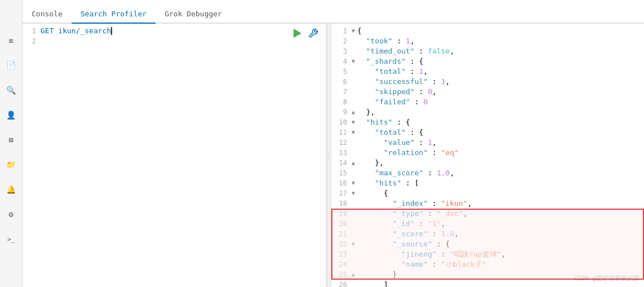 This screenshot has width=644, height=287. I want to click on response-line-content: "failed" : 0, so click(500, 102).